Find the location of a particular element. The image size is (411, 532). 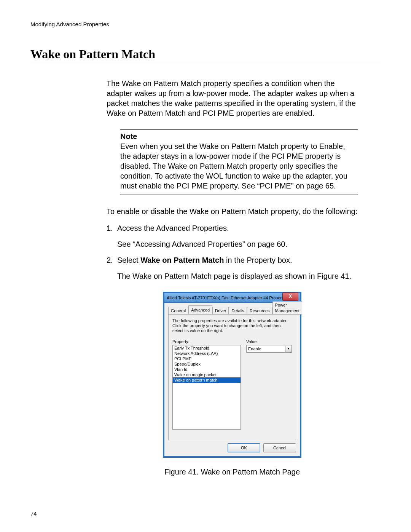

value-label: Value: is located at coordinates (269, 342).